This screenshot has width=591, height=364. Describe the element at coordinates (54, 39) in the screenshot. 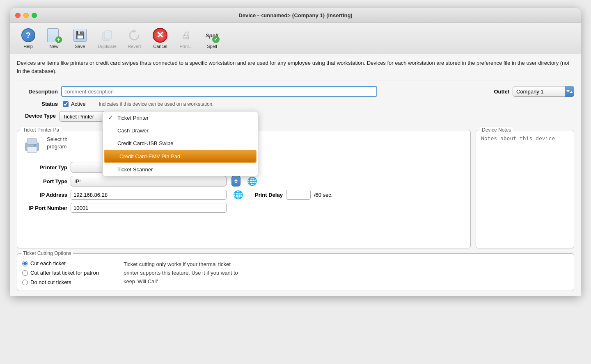

I see `new-button: + New` at that location.